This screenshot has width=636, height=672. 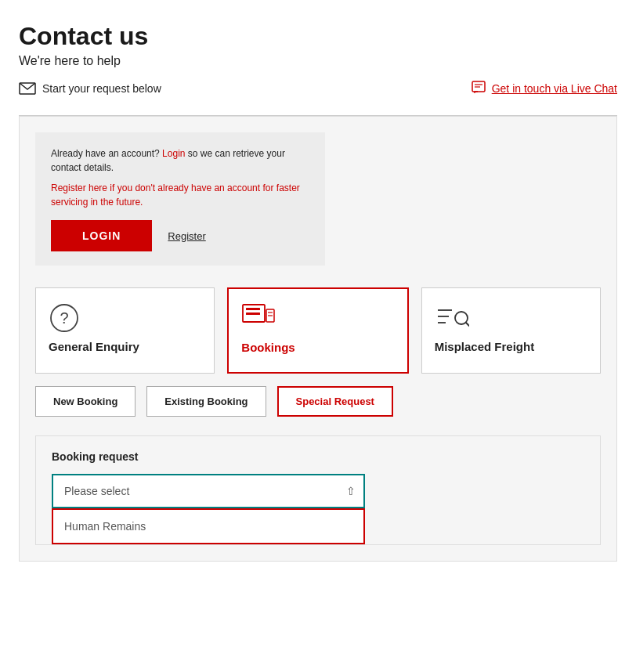 What do you see at coordinates (125, 331) in the screenshot?
I see `category-card-general-enquiry: ? General Enquiry` at bounding box center [125, 331].